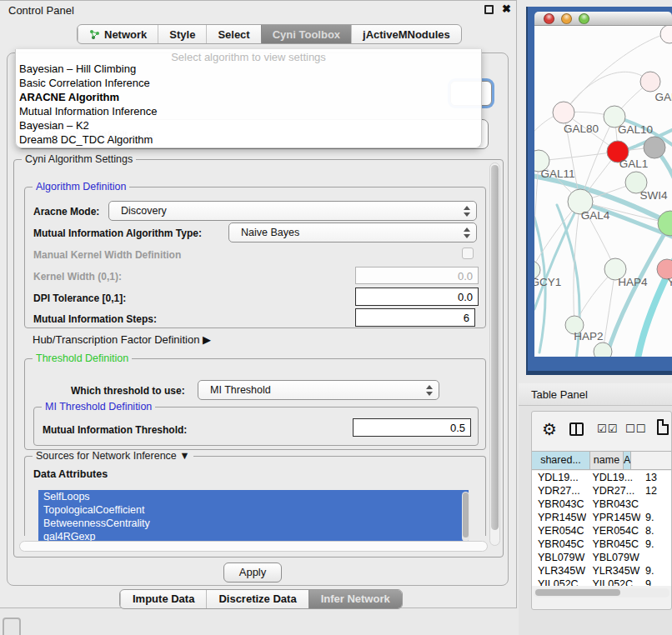  What do you see at coordinates (118, 34) in the screenshot?
I see `tab: Network` at bounding box center [118, 34].